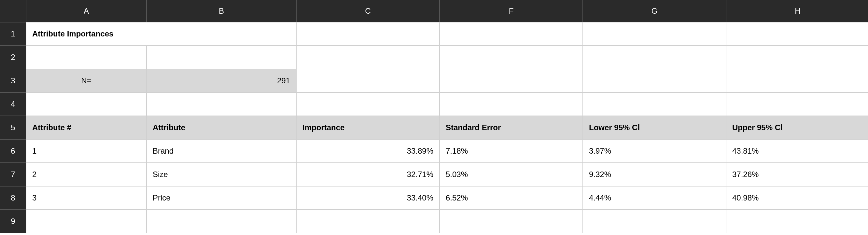 This screenshot has height=235, width=868. What do you see at coordinates (797, 81) in the screenshot?
I see `cell-H3` at bounding box center [797, 81].